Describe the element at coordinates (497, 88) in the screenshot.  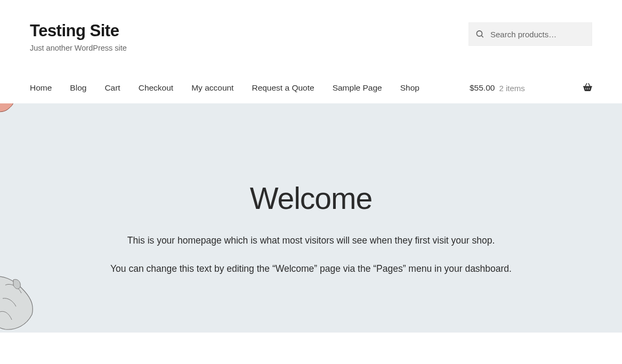
I see `cart-summary: $55.00 2 items` at that location.